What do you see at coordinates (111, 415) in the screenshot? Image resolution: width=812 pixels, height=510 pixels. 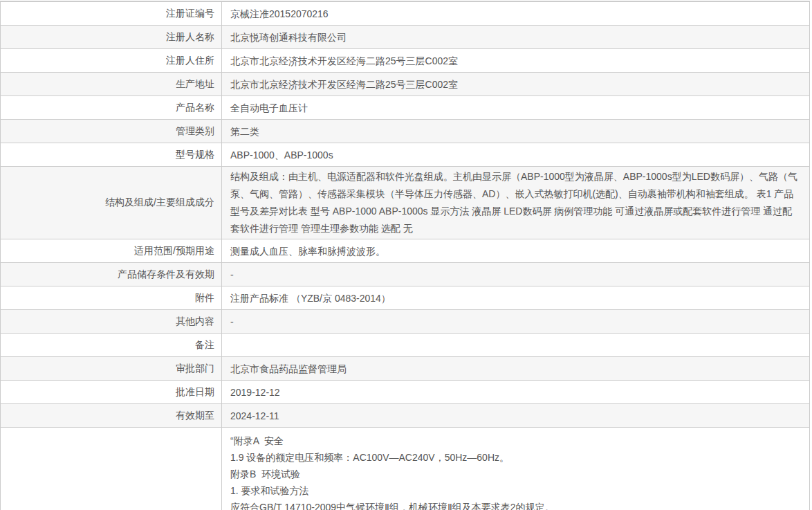 I see `row-label: 有效期至` at bounding box center [111, 415].